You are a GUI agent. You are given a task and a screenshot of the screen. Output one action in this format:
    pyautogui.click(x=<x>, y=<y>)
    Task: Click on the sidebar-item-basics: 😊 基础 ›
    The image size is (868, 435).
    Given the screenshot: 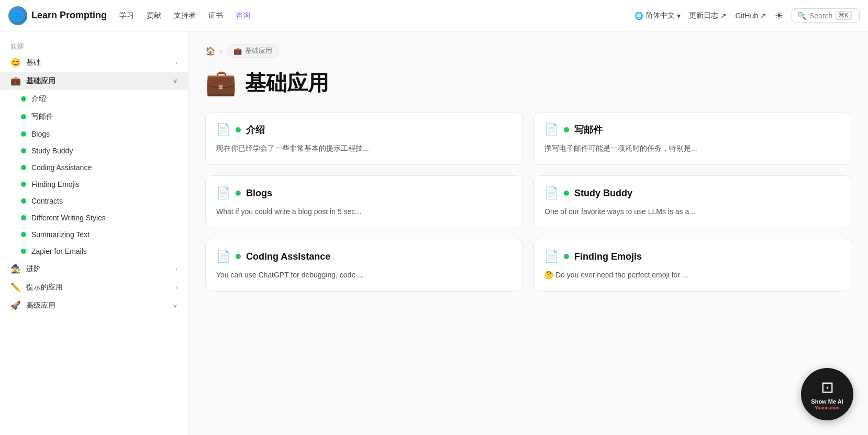 What is the action you would take?
    pyautogui.click(x=94, y=63)
    